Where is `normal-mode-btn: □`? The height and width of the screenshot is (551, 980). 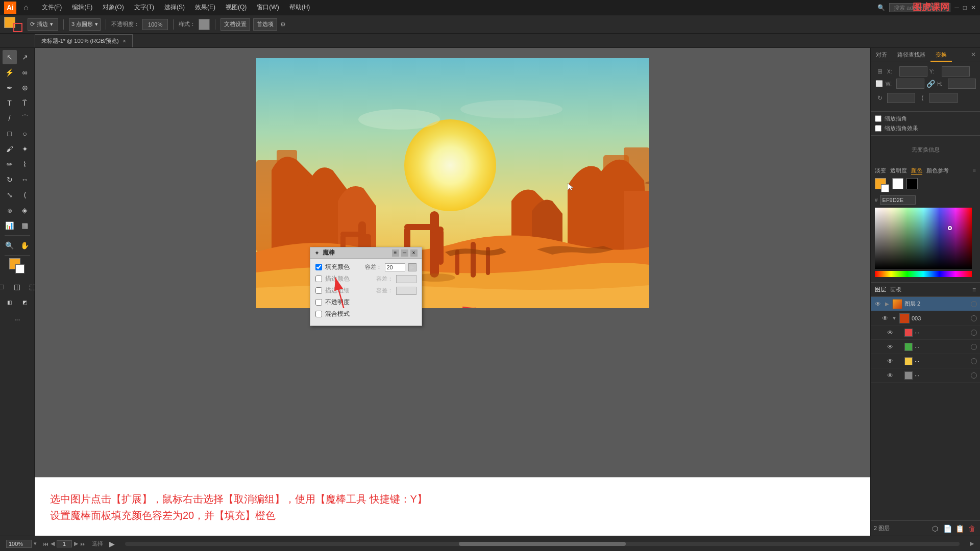
normal-mode-btn: □ is located at coordinates (5, 287).